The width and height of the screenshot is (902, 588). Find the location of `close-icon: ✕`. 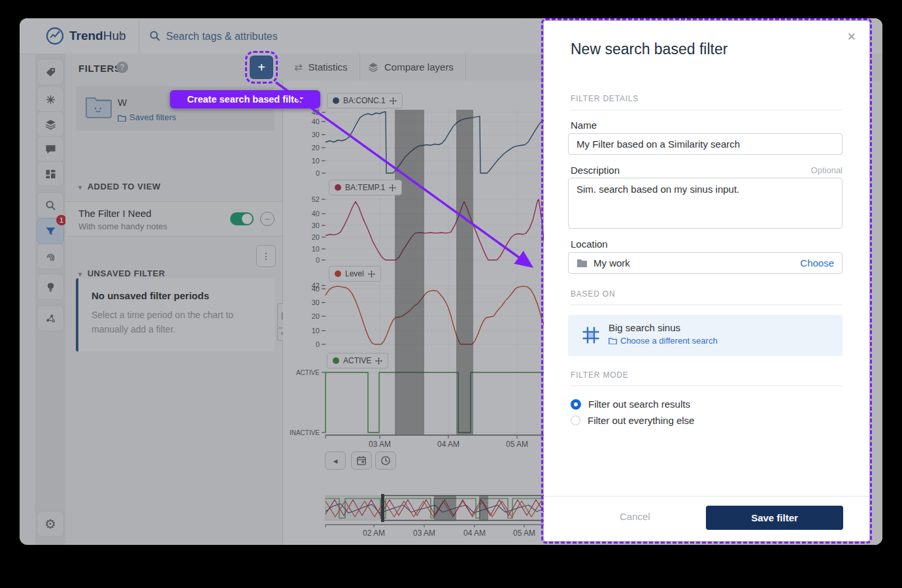

close-icon: ✕ is located at coordinates (852, 37).